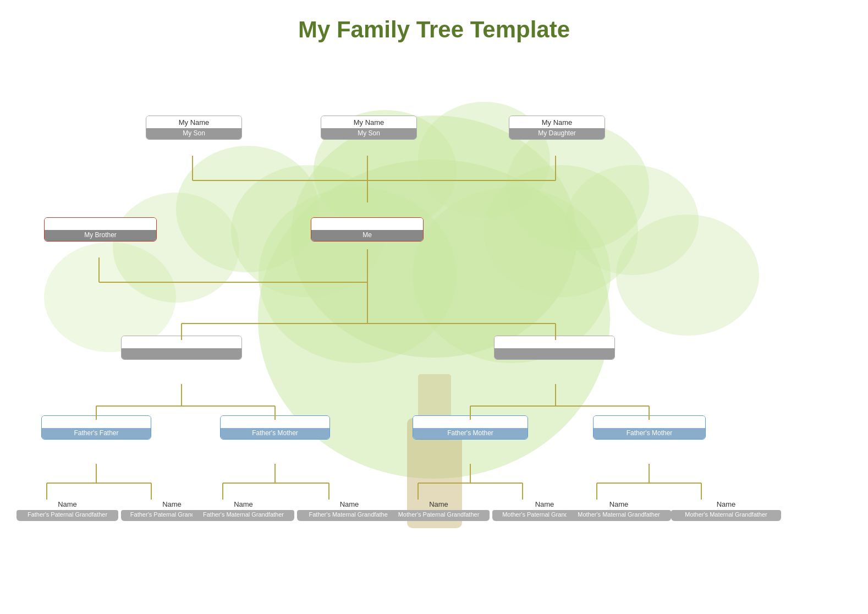 The width and height of the screenshot is (868, 614). What do you see at coordinates (243, 516) in the screenshot?
I see `ggp3-role: Father's Maternal Grandfather` at bounding box center [243, 516].